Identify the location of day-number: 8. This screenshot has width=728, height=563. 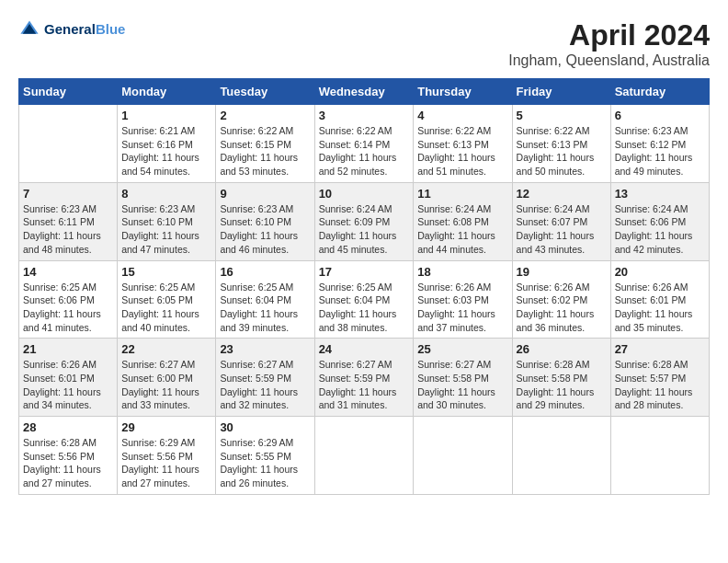
(166, 193).